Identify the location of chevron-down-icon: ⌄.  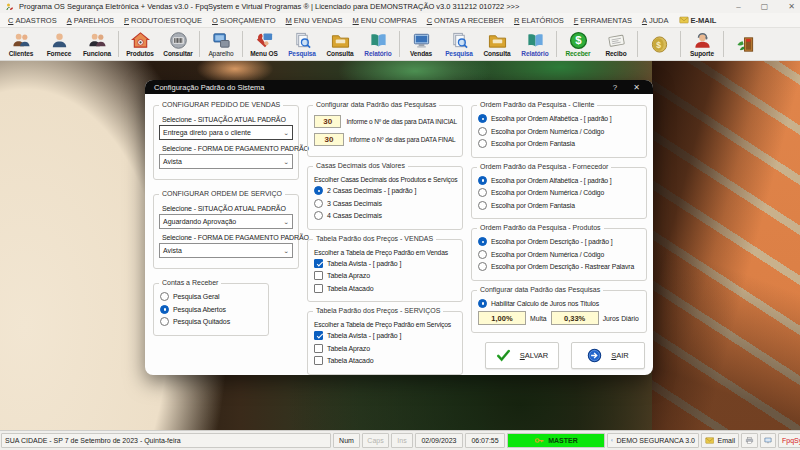
(286, 250).